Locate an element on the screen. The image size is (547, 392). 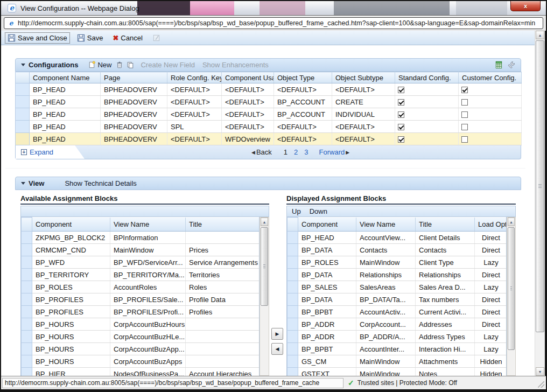
up-button: Up is located at coordinates (296, 211).